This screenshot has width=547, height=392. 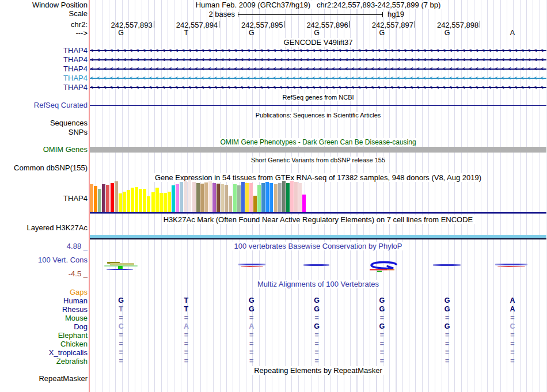 I want to click on track-label-common-dbsnp: Common dbSNP(155), so click(x=44, y=168).